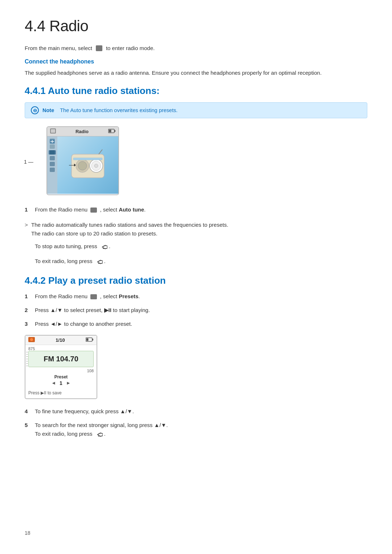 This screenshot has width=392, height=554. I want to click on device-body, so click(83, 165).